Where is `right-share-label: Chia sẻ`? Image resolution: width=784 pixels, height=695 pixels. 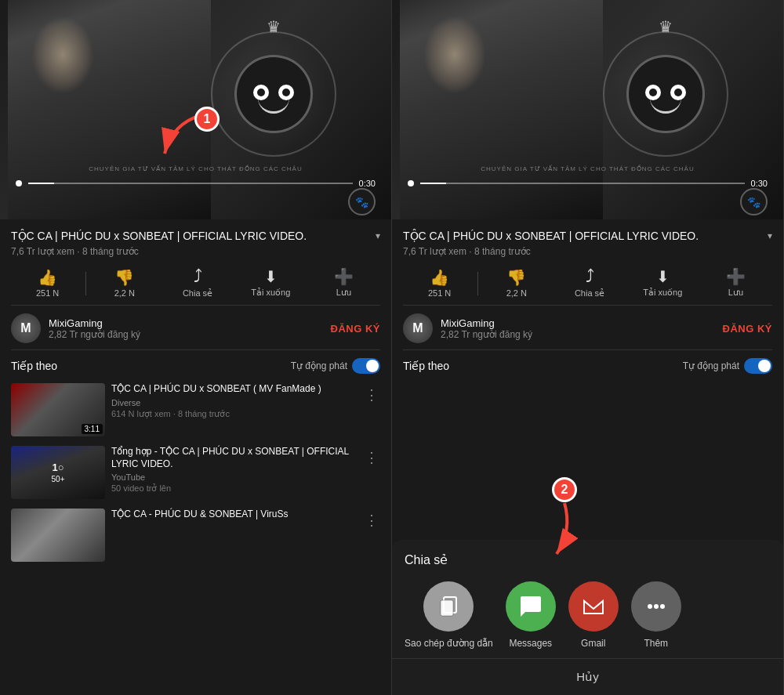 right-share-label: Chia sẻ is located at coordinates (590, 293).